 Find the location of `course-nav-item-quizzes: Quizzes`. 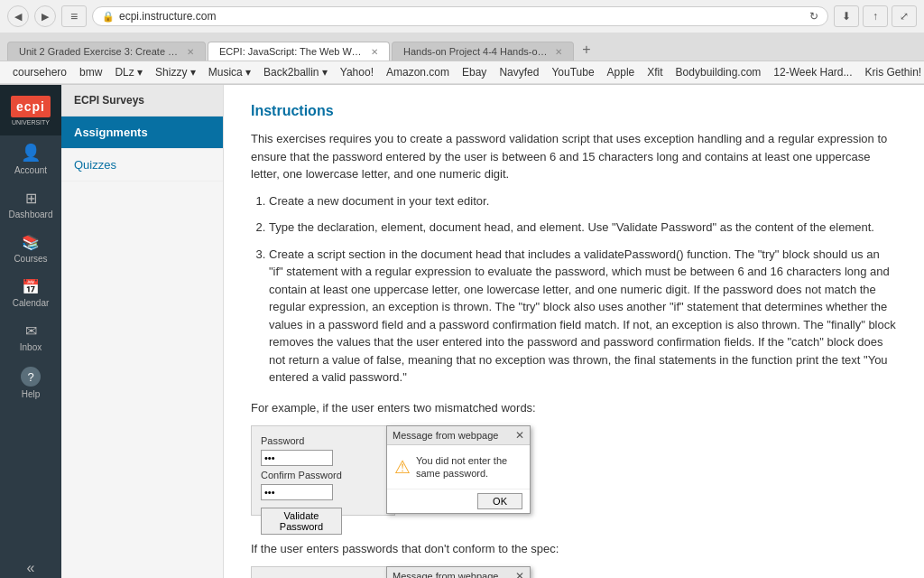

course-nav-item-quizzes: Quizzes is located at coordinates (143, 165).